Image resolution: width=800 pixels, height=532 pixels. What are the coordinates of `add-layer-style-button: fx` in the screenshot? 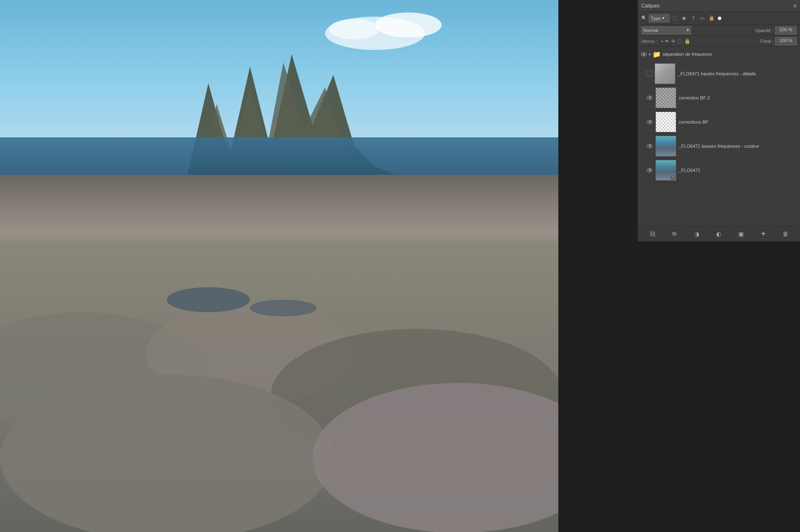 It's located at (675, 234).